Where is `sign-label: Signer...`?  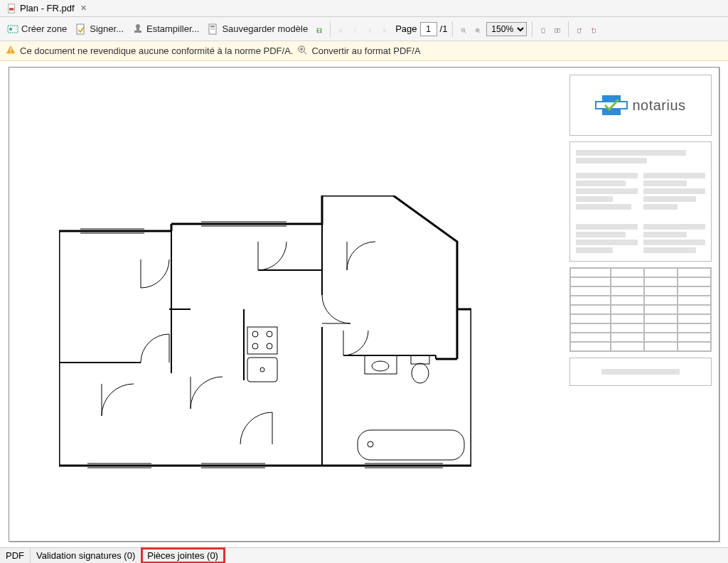
sign-label: Signer... is located at coordinates (107, 28).